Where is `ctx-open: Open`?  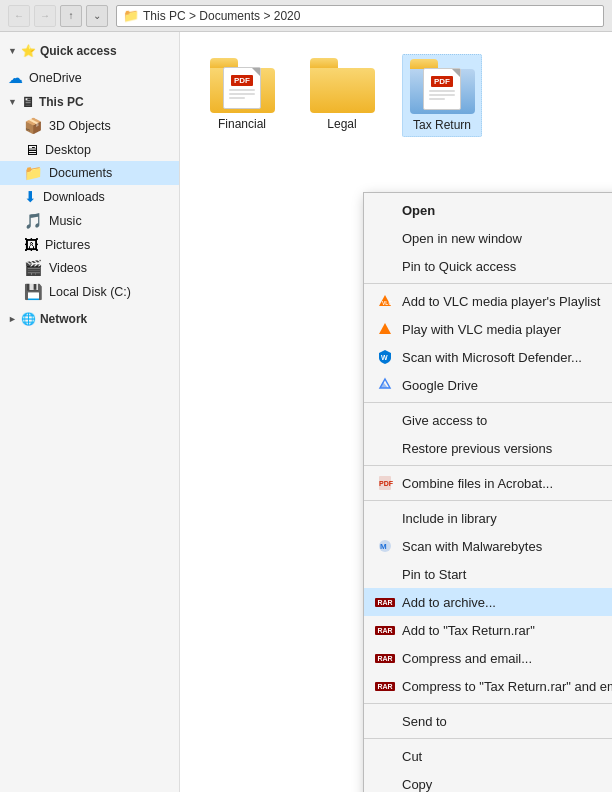 ctx-open: Open is located at coordinates (488, 210).